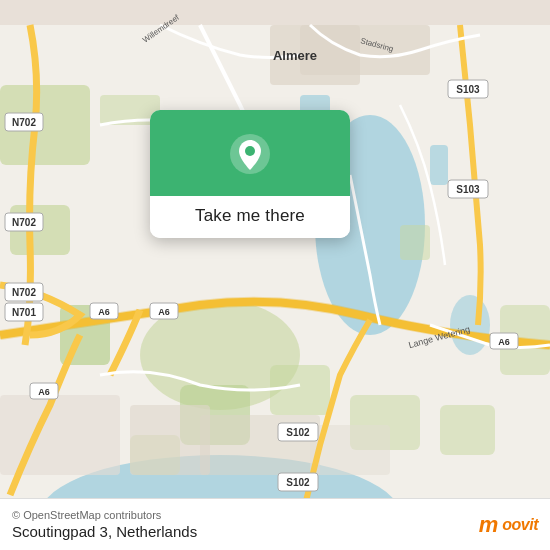  What do you see at coordinates (104, 532) in the screenshot?
I see `location-text: Scoutingpad 3, Netherlands` at bounding box center [104, 532].